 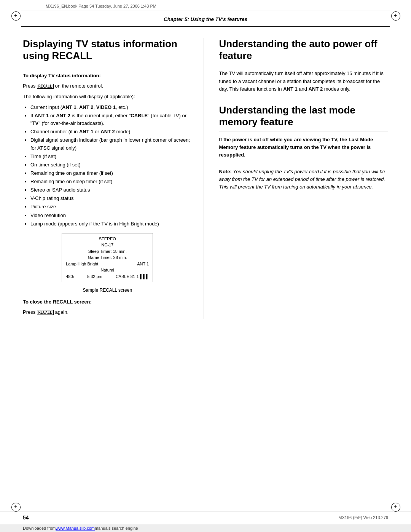 I want to click on list-item: Current input (ANT 1, ANT 2, VIDEO 1, et…, so click(x=111, y=107).